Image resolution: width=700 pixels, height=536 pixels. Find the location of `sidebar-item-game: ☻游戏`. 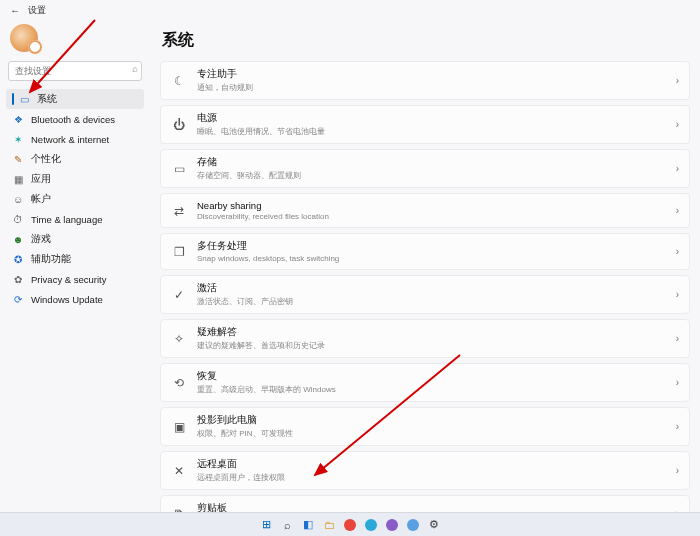

sidebar-item-game: ☻游戏 is located at coordinates (75, 239).